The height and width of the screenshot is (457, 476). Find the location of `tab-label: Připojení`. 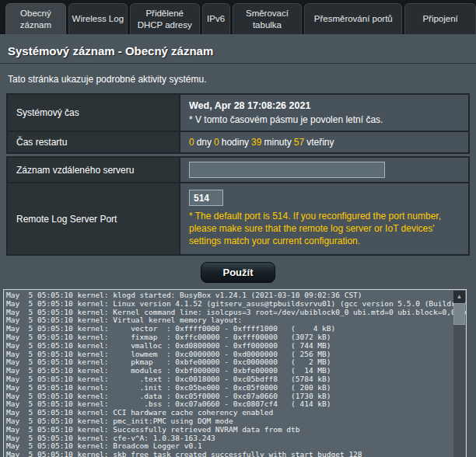

tab-label: Připojení is located at coordinates (440, 19).